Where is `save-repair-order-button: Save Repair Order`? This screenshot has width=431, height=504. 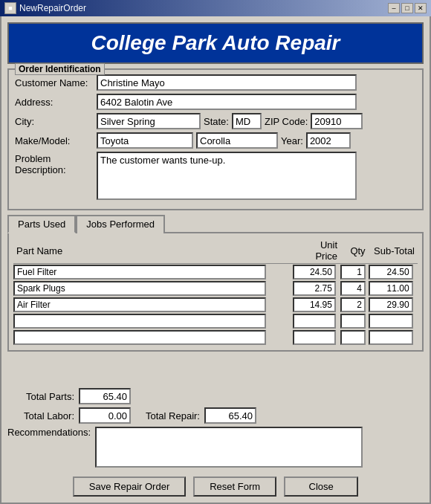
save-repair-order-button: Save Repair Order is located at coordinates (129, 486).